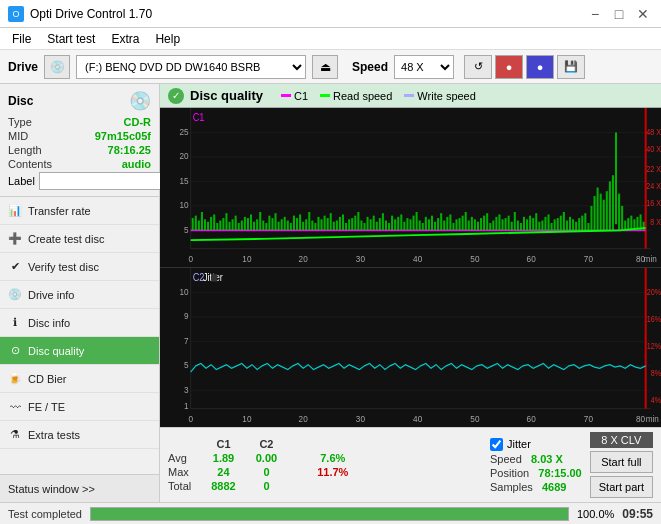 Image resolution: width=661 pixels, height=524 pixels. What do you see at coordinates (509, 67) in the screenshot?
I see `speed-red-button: ●` at bounding box center [509, 67].